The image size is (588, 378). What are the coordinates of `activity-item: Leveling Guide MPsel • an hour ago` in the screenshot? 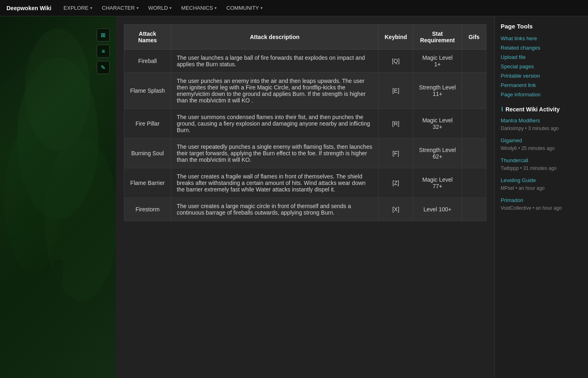 It's located at (541, 185).